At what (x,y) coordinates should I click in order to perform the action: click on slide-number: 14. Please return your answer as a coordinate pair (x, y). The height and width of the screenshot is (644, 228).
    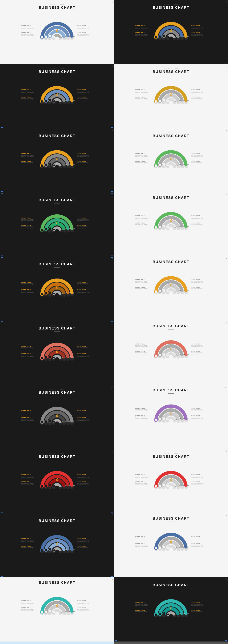
    Looking at the image, I should click on (226, 387).